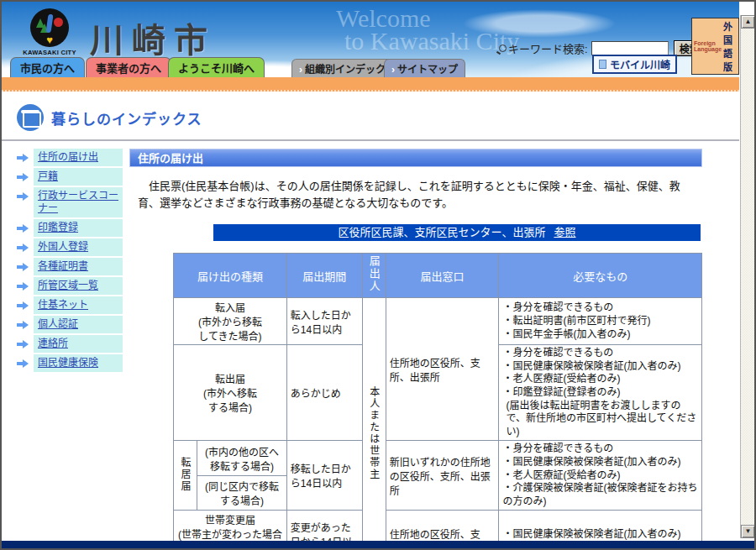 The height and width of the screenshot is (550, 756). What do you see at coordinates (50, 32) in the screenshot?
I see `kawasaki-city-logo: ♥ KAWASAKI CITY` at bounding box center [50, 32].